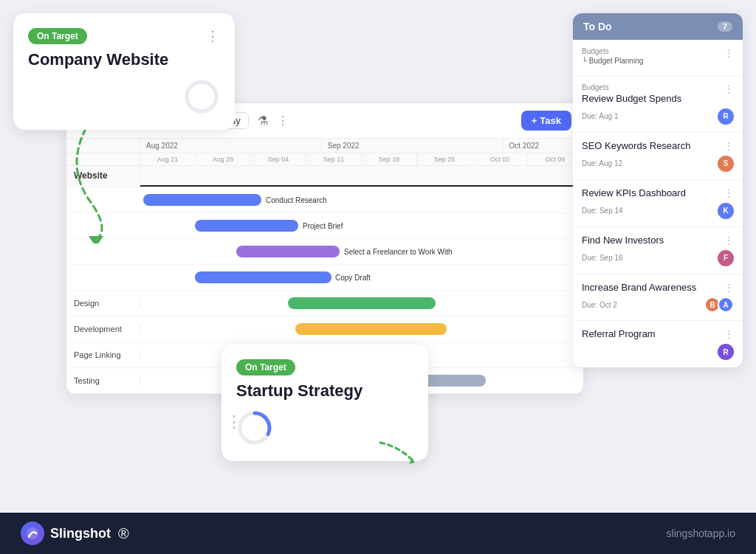 Image resolution: width=756 pixels, height=554 pixels. Describe the element at coordinates (658, 240) in the screenshot. I see `todo-investors-header: Find New Investors ⋮` at that location.